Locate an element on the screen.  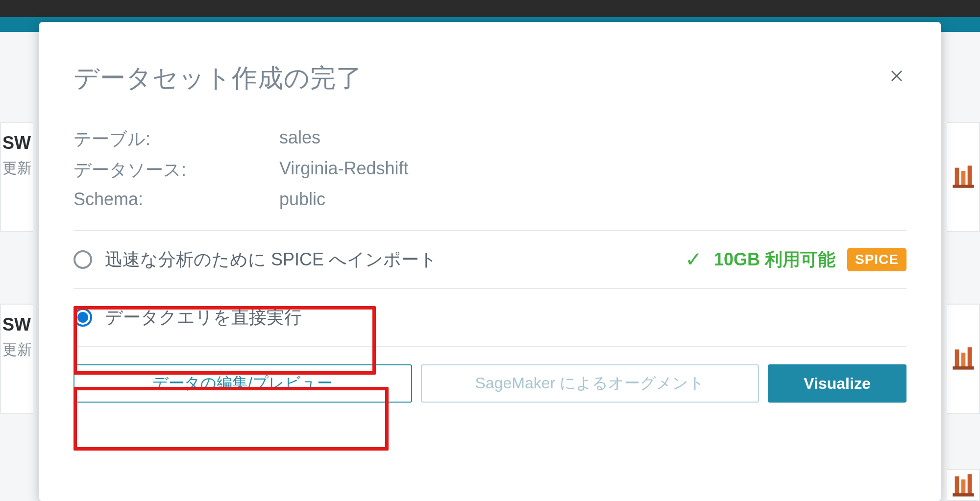
info-table-value: sales is located at coordinates (593, 139).